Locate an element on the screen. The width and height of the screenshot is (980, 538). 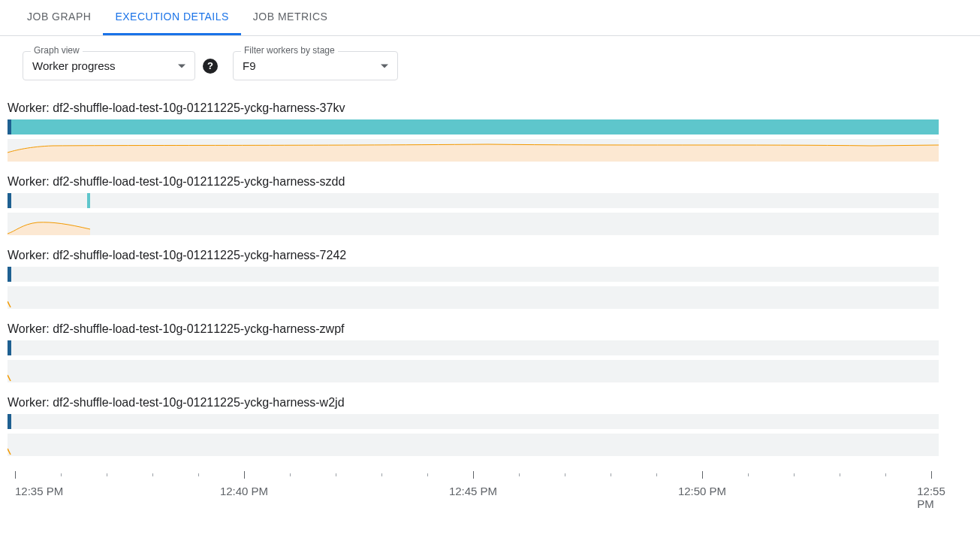
axis-tick-label: 12:40 PM is located at coordinates (244, 491).